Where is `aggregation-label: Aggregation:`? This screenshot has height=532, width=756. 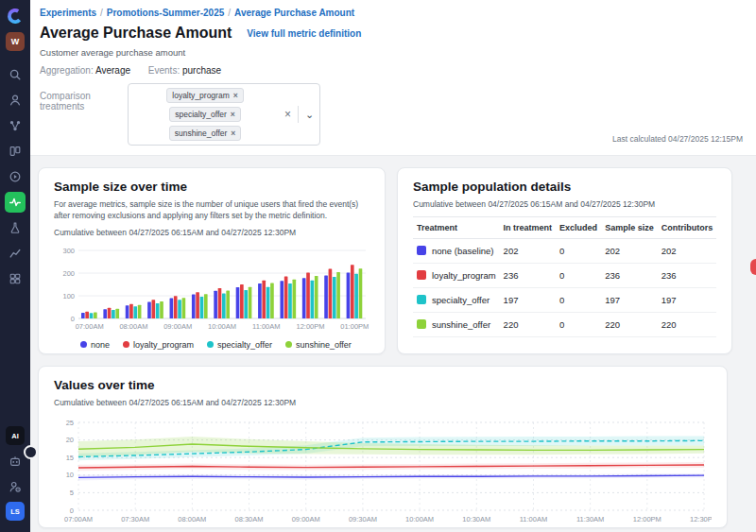
aggregation-label: Aggregation: is located at coordinates (66, 70).